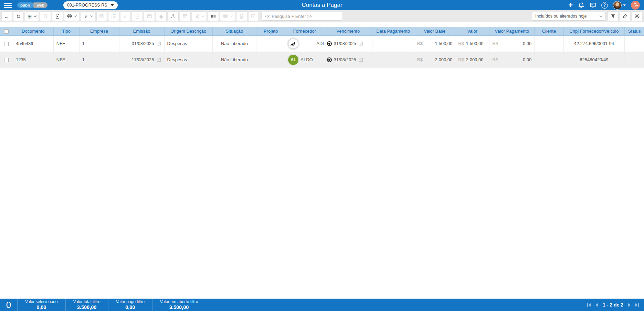 This screenshot has height=311, width=644. I want to click on cell-fornecedor: ALALDO, so click(305, 60).